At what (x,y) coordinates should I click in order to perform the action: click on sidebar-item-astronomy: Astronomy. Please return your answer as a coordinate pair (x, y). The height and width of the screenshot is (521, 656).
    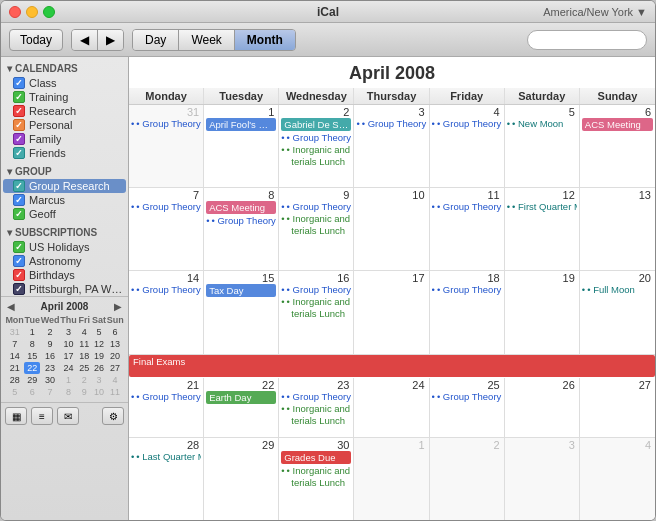
    Looking at the image, I should click on (64, 261).